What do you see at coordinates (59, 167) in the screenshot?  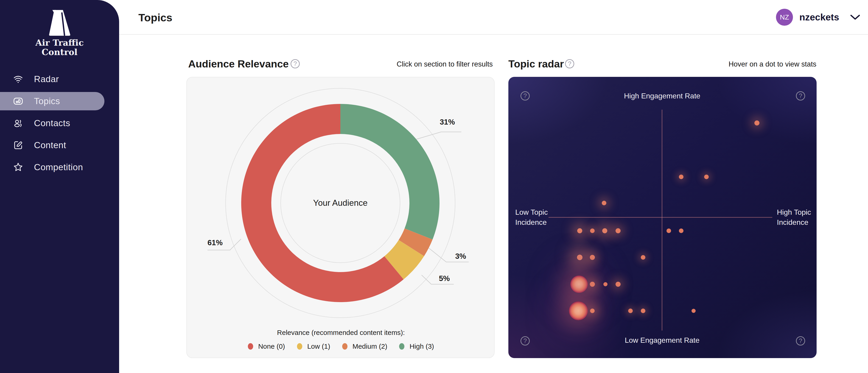 I see `sidebar-item-label: Competition` at bounding box center [59, 167].